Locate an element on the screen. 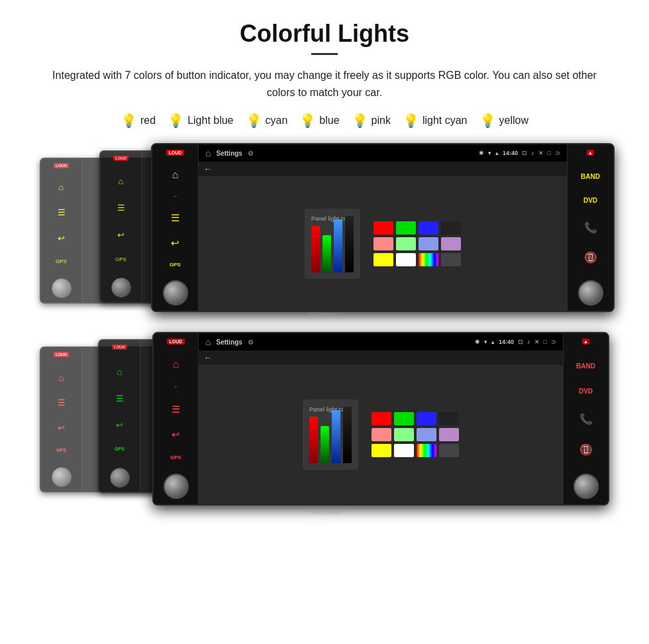 Image resolution: width=649 pixels, height=644 pixels. cell-rainbow is located at coordinates (428, 260).